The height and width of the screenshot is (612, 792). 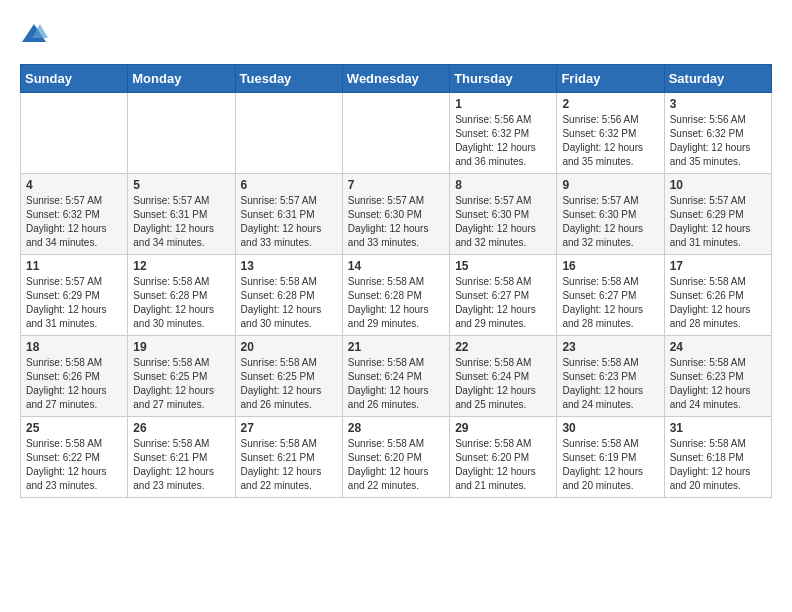 I want to click on calendar-day-cell: 21Sunrise: 5:58 AM Sunset: 6:24 PM Dayli…, so click(x=396, y=376).